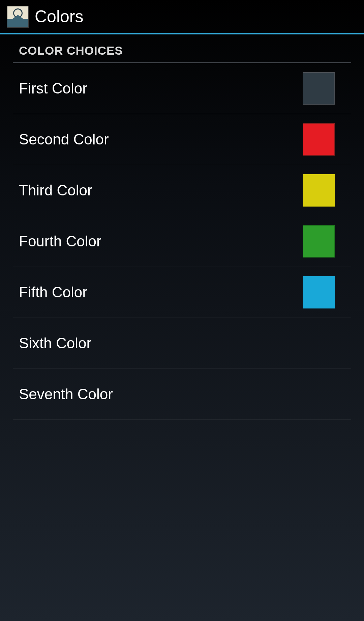 This screenshot has width=364, height=621. I want to click on color-row-second: Second Color, so click(182, 140).